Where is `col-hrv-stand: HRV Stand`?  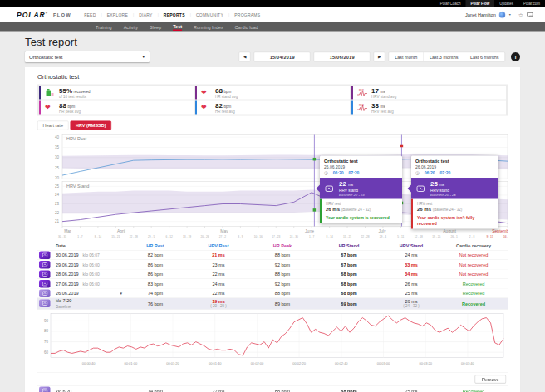 col-hrv-stand: HRV Stand is located at coordinates (411, 246).